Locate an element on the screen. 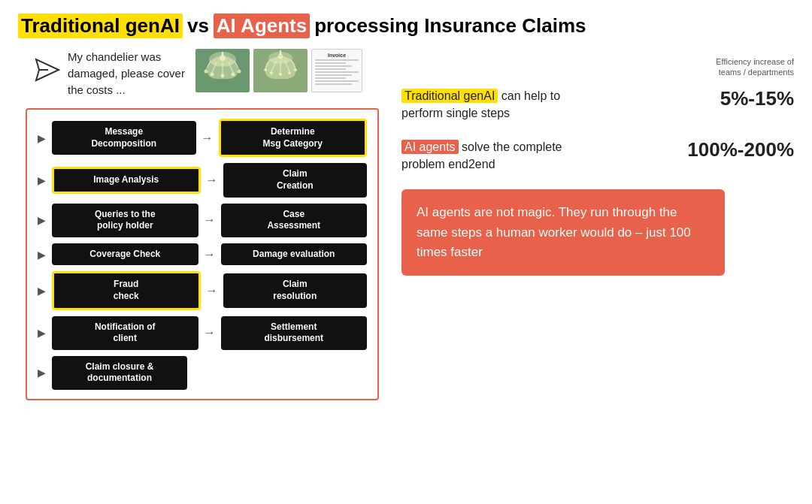 The image size is (812, 504). workflow-row-6: ▶ Notification ofclient → Settlementdisb… is located at coordinates (202, 333).